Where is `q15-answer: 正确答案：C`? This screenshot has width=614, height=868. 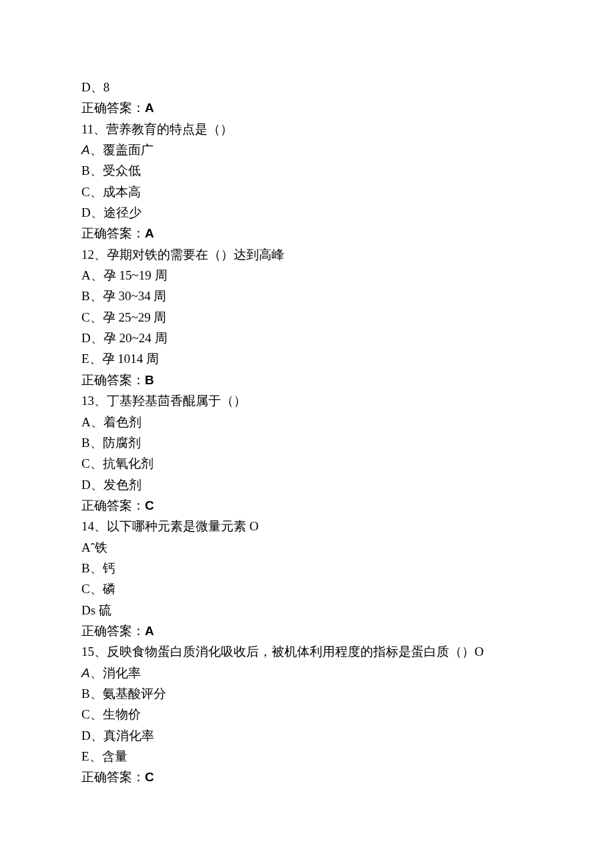 q15-answer: 正确答案：C is located at coordinates (348, 777).